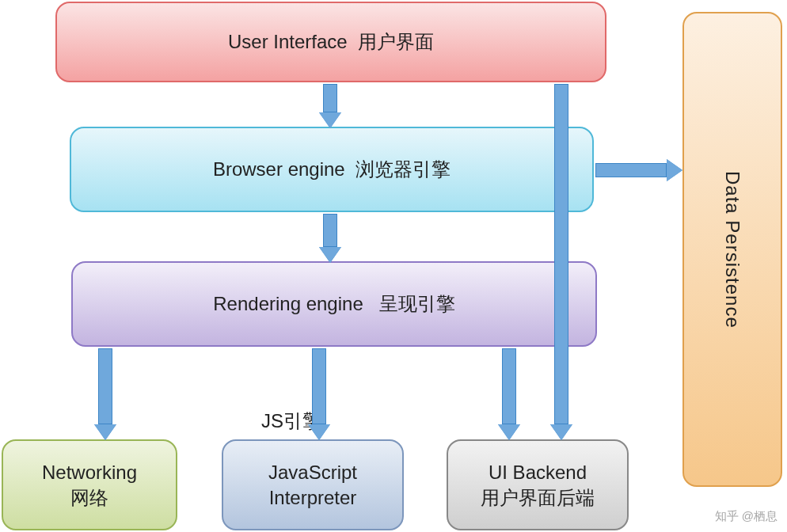 Image resolution: width=787 pixels, height=532 pixels. Describe the element at coordinates (746, 516) in the screenshot. I see `watermark: 知乎 @栖息` at that location.